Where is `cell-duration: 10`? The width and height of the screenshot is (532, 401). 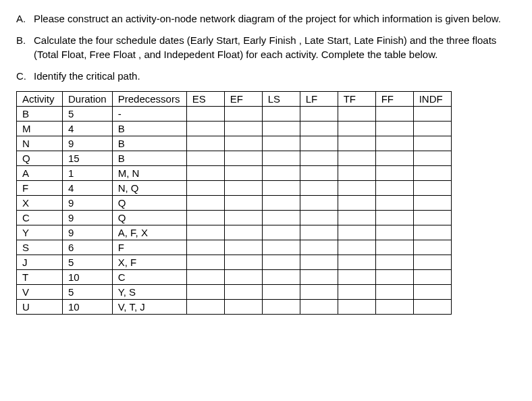 cell-duration: 10 is located at coordinates (88, 307).